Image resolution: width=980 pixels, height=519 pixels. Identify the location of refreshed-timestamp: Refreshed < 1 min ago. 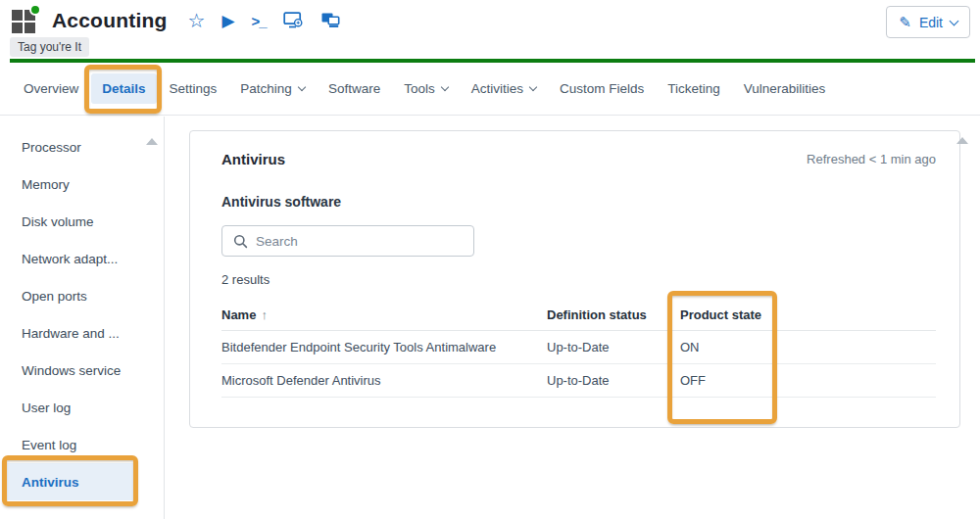
(871, 159).